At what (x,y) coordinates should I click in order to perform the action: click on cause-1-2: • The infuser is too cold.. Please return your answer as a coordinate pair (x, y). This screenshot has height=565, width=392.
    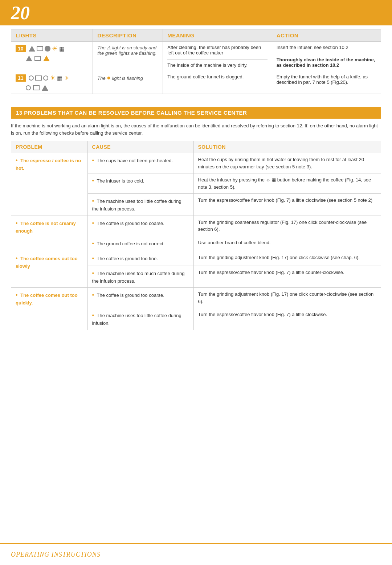
    Looking at the image, I should click on (140, 184).